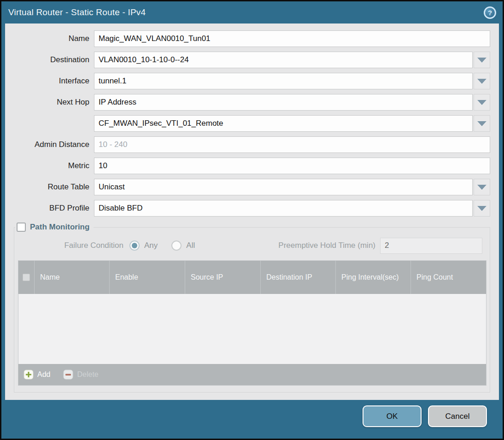 The image size is (504, 440). Describe the element at coordinates (248, 246) in the screenshot. I see `failure-condition-row: Failure Condition Any All Preemptive Hol…` at that location.